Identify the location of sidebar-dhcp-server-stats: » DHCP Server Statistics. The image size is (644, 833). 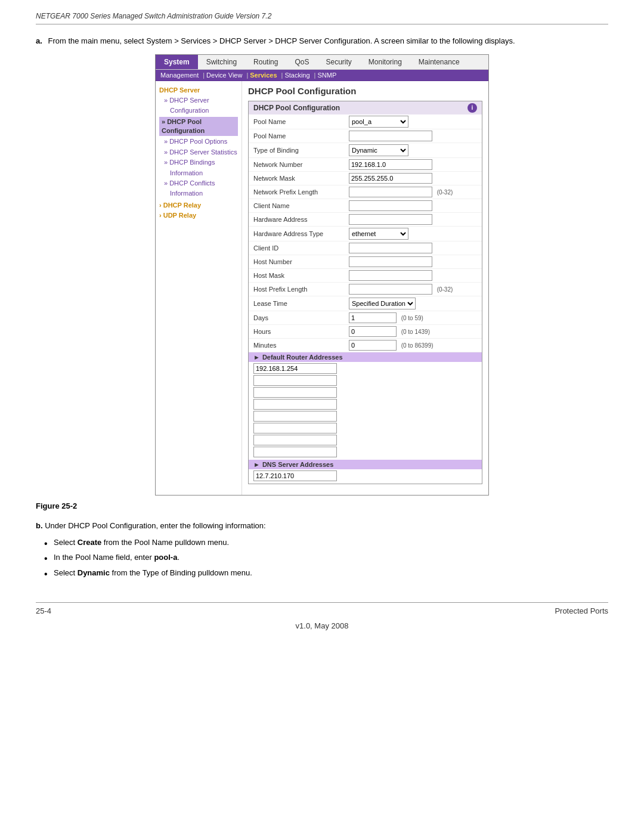
(199, 153).